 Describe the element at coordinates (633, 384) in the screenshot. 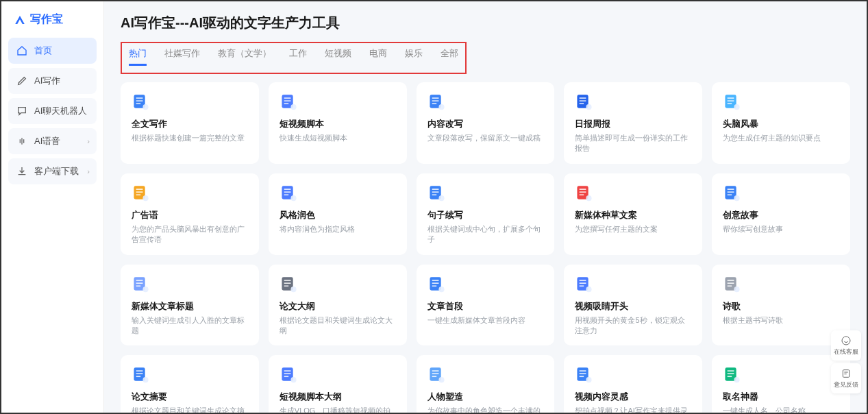

I see `tool-card: 视频内容灵感想拍点视频？让AI写作宝来提供灵感` at that location.